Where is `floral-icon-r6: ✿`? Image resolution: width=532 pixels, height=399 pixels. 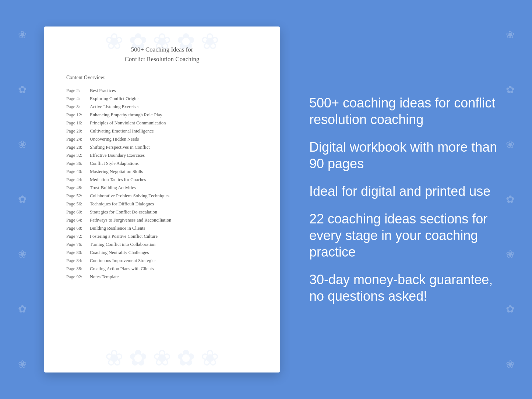 floral-icon-r6: ✿ is located at coordinates (510, 309).